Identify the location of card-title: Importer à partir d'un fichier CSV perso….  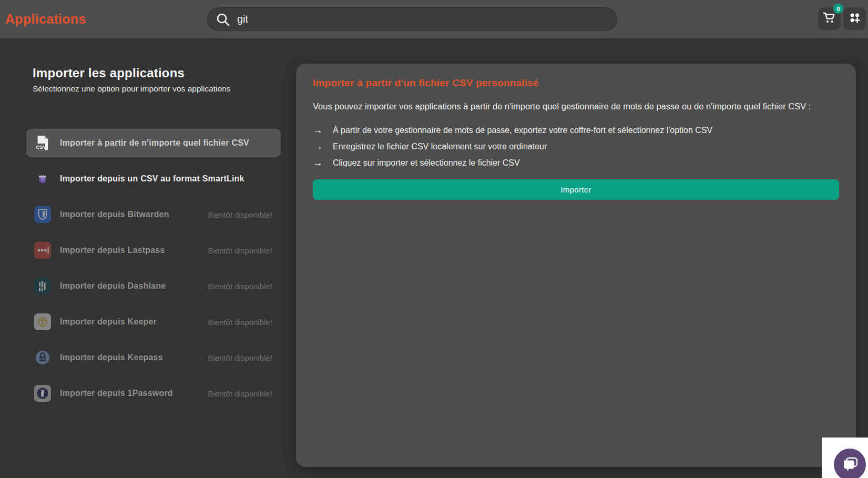
(576, 83).